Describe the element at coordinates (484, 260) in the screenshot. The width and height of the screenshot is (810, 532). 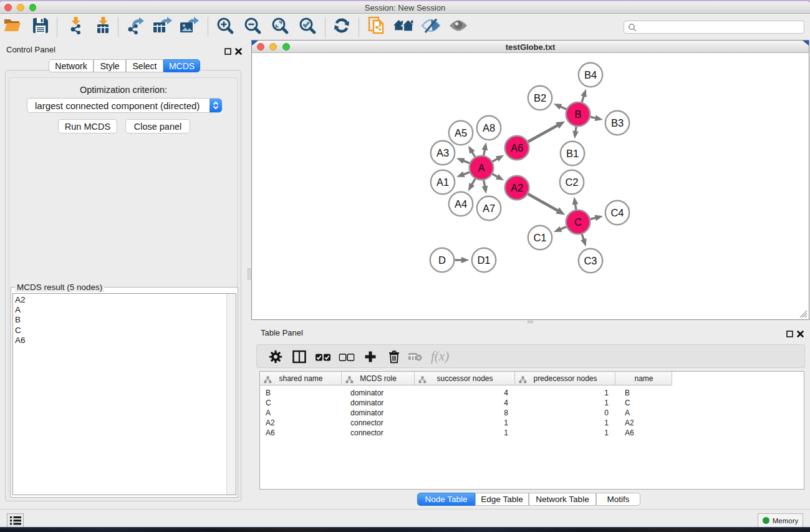
I see `svg-text: D1` at that location.